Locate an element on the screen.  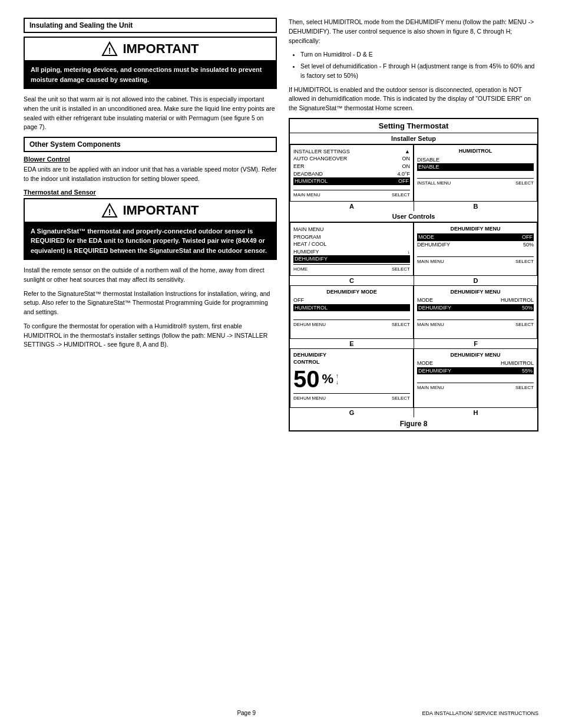
figure-cell-a: INSTALLER SETTINGS▲ AUTO CHANGEOVERON EE… is located at coordinates (352, 173).